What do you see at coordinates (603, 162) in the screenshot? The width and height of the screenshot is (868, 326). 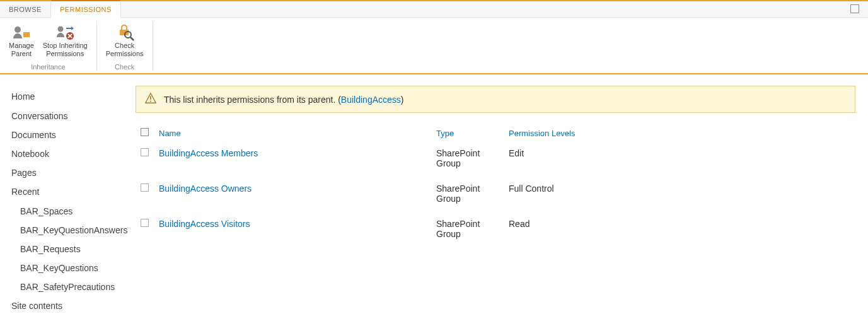 I see `permission-level: Edit` at bounding box center [603, 162].